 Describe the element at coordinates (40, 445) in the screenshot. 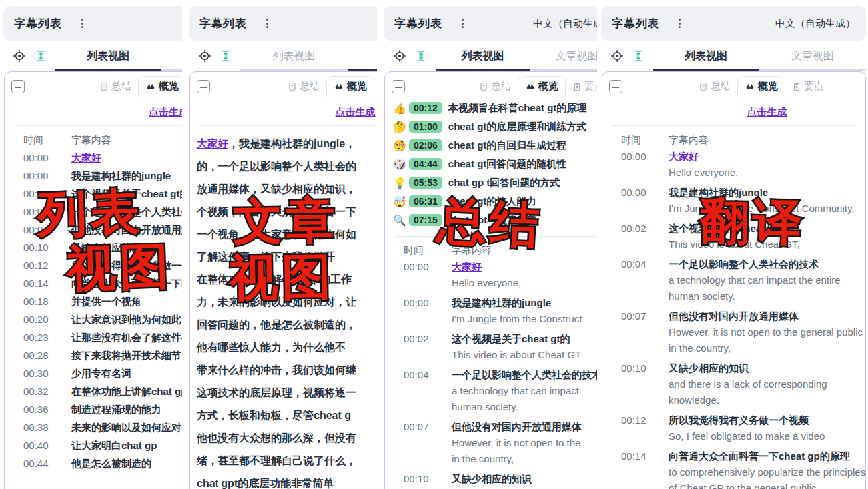

I see `row-time: 00:40` at that location.